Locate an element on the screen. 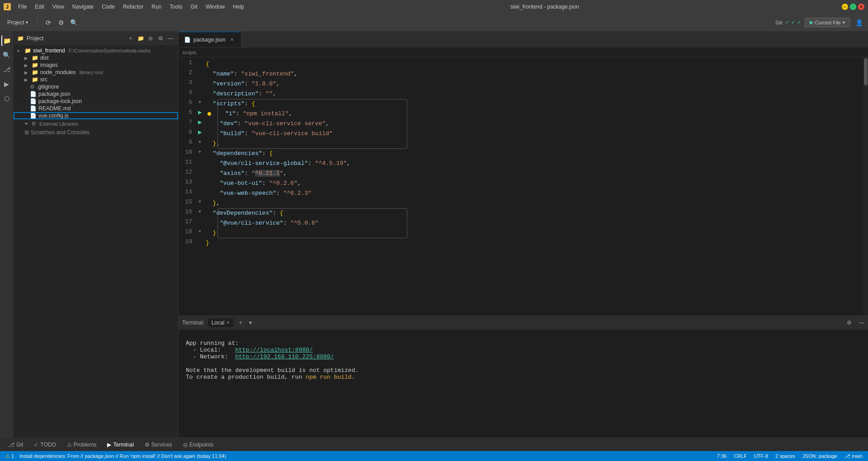 The image size is (868, 461). code-line-19: } is located at coordinates (534, 243).